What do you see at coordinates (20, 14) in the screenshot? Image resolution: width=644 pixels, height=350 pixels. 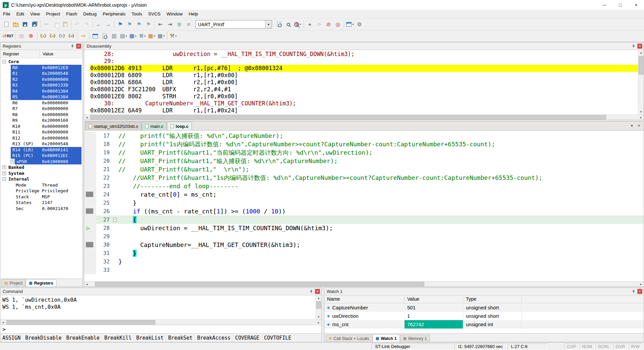 I see `menu-edit: Edit` at bounding box center [20, 14].